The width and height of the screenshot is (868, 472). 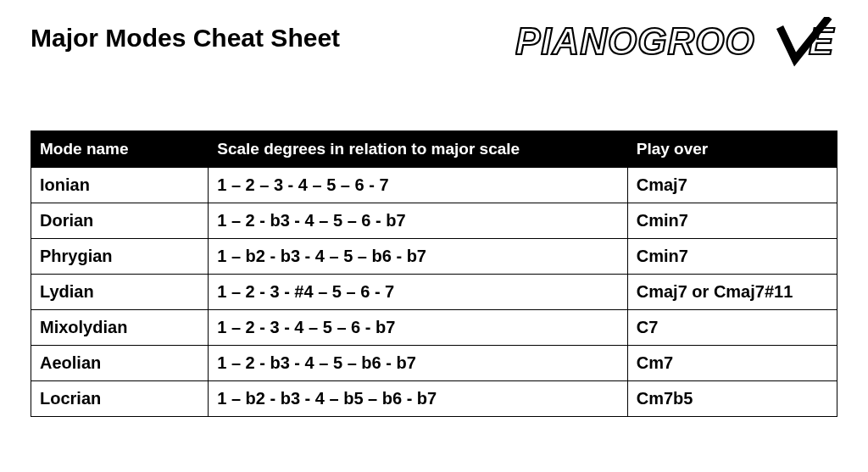 What do you see at coordinates (120, 292) in the screenshot?
I see `cell-mode: Lydian` at bounding box center [120, 292].